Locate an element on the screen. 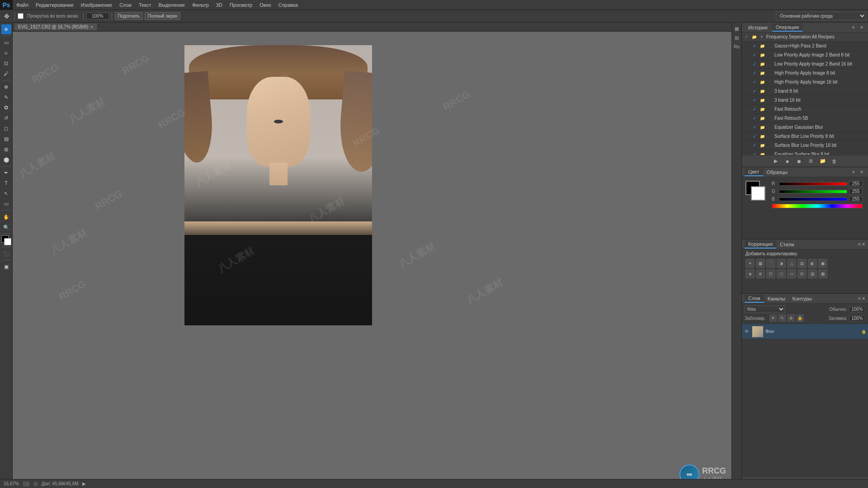 This screenshot has height=488, width=868. new-action-btn: ⊞ is located at coordinates (811, 161).